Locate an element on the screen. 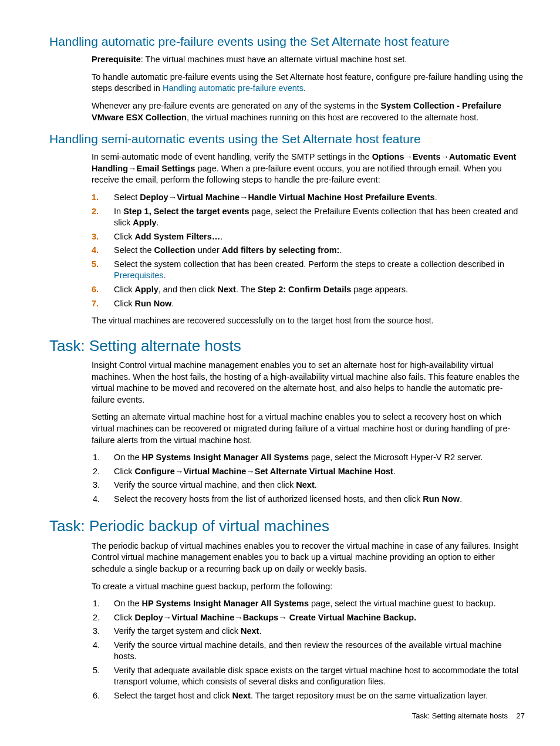 Image resolution: width=560 pixels, height=746 pixels. auto-prefailure-collection-paragraph: Whenever any pre-failure events are gene… is located at coordinates (308, 112).